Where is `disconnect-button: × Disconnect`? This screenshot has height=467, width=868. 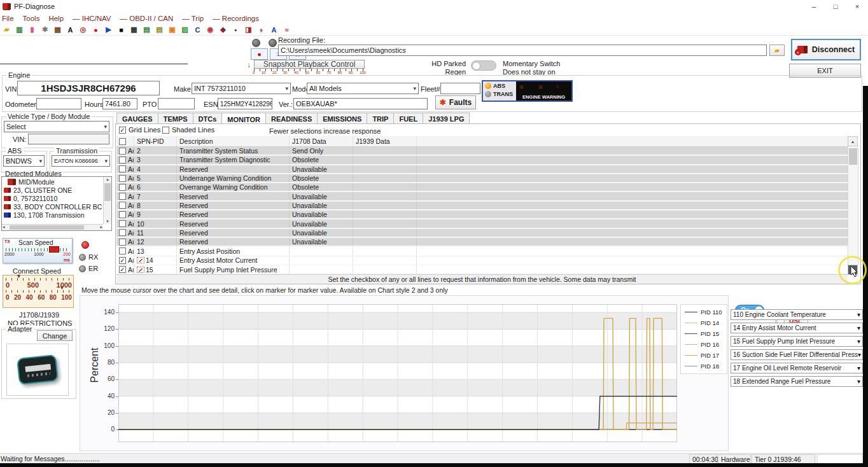 disconnect-button: × Disconnect is located at coordinates (826, 50).